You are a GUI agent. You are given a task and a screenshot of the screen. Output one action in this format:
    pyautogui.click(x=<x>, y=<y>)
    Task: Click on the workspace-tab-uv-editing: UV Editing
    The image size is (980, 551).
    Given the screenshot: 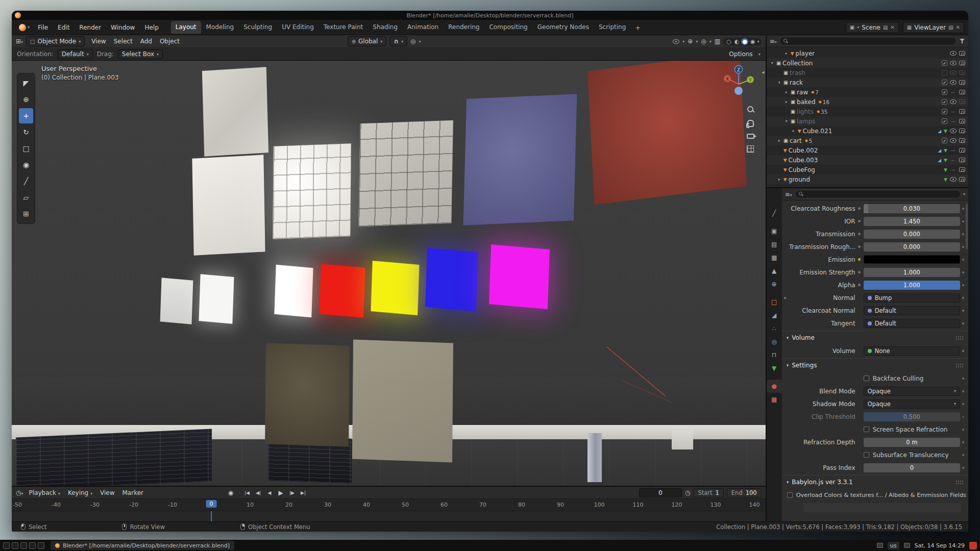 What is the action you would take?
    pyautogui.click(x=298, y=28)
    